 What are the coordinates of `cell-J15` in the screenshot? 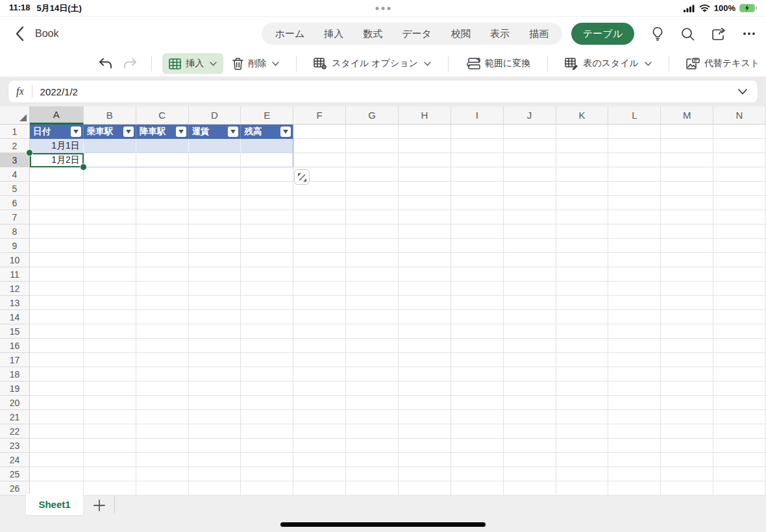 It's located at (530, 332).